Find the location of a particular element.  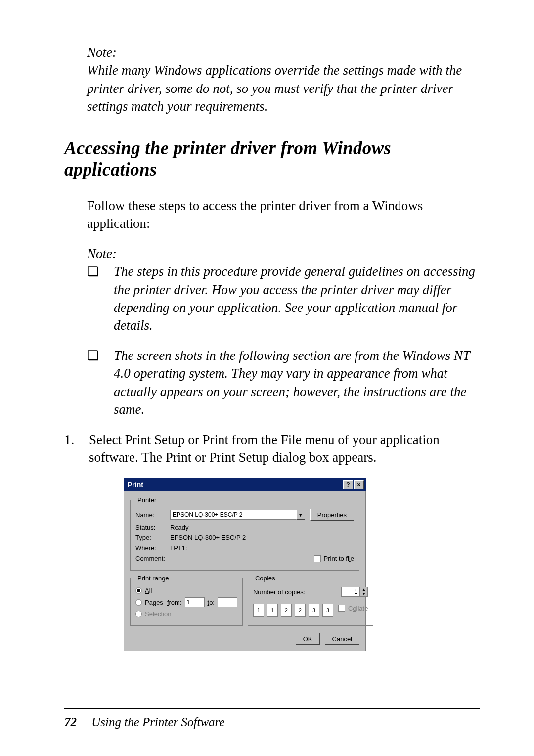

footer-rule is located at coordinates (272, 708).